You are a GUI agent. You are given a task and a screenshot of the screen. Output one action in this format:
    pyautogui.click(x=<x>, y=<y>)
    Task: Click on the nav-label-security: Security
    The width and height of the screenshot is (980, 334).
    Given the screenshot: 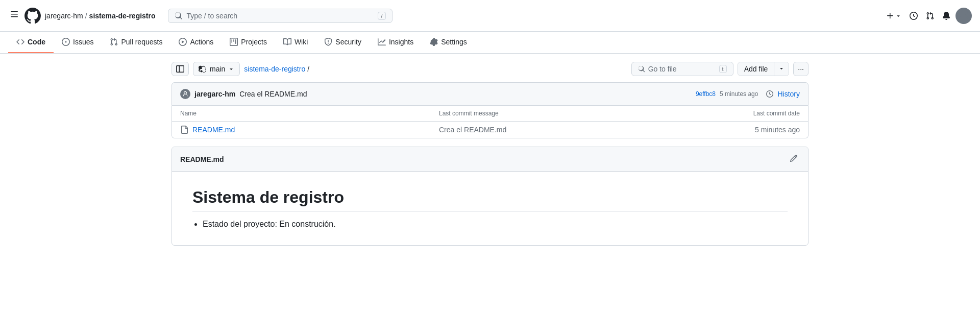 What is the action you would take?
    pyautogui.click(x=348, y=42)
    